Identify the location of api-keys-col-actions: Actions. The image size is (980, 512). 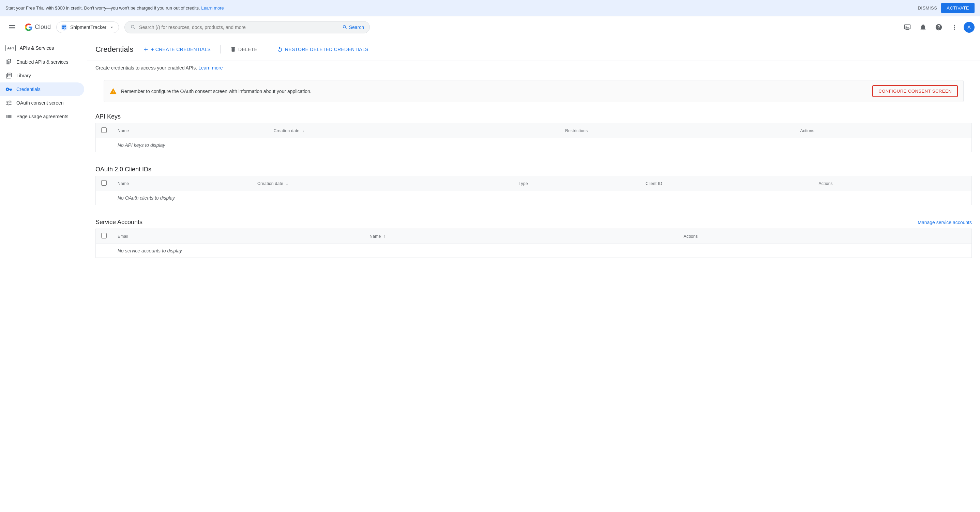
(883, 131).